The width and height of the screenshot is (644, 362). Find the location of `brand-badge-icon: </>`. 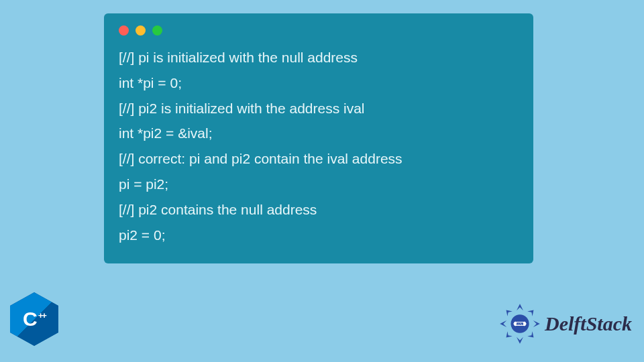

brand-badge-icon: </> is located at coordinates (520, 324).